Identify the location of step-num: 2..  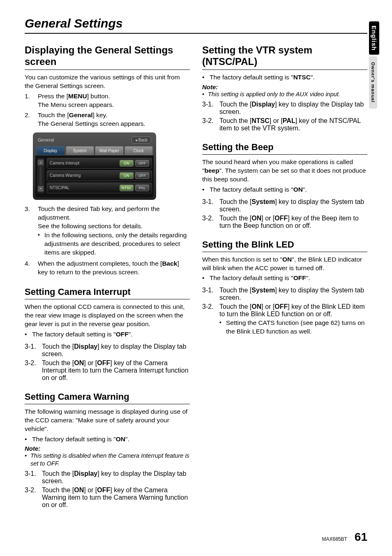
(31, 120).